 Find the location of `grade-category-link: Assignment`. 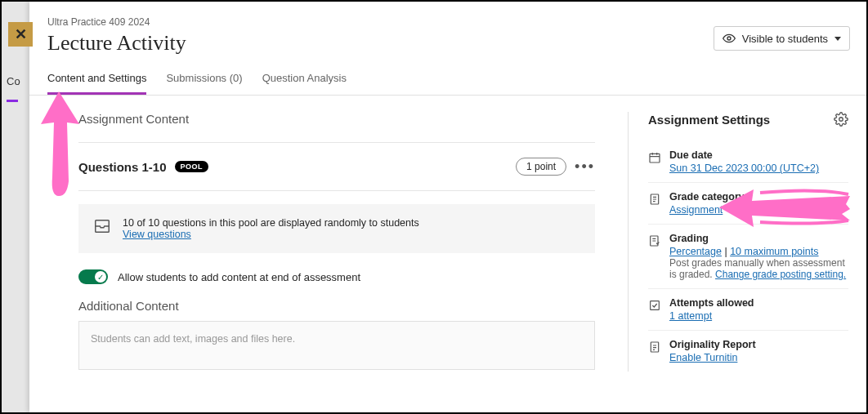

grade-category-link: Assignment is located at coordinates (696, 210).